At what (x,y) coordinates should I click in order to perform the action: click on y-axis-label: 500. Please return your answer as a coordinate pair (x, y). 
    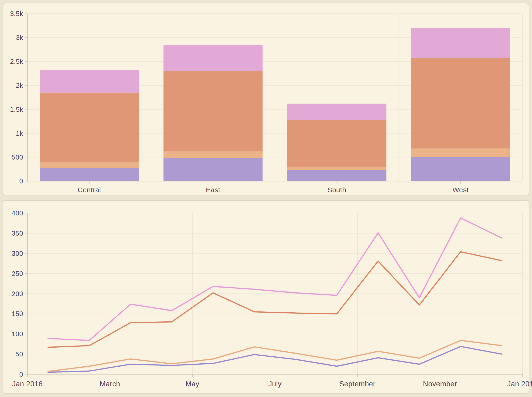
    Looking at the image, I should click on (17, 157).